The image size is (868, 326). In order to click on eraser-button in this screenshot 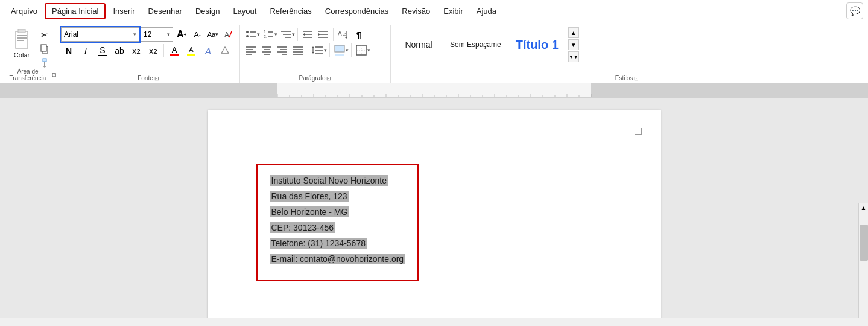, I will do `click(225, 51)`.